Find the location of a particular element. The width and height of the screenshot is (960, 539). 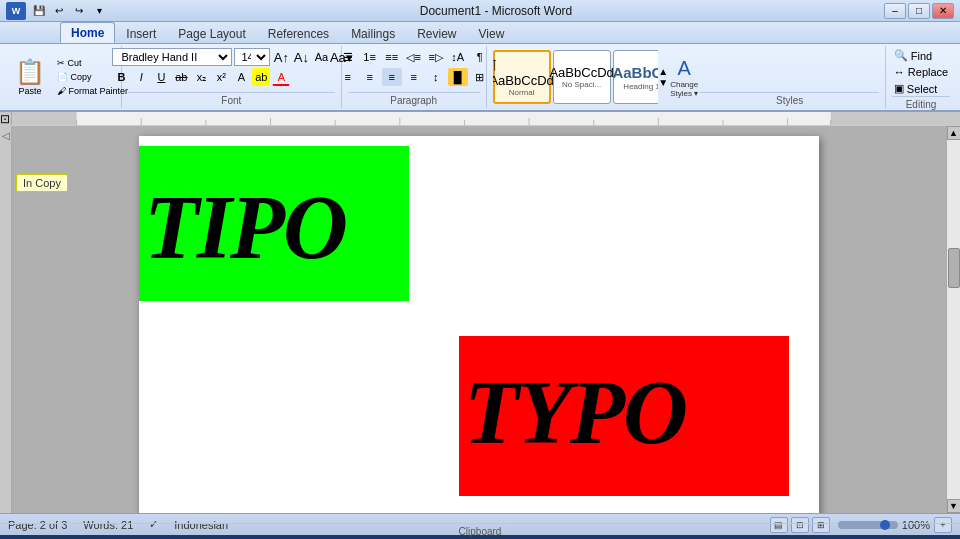

font-name-row: Bradley Hand II 140 A↑ A↓ Aa Aa▾ is located at coordinates (231, 57).